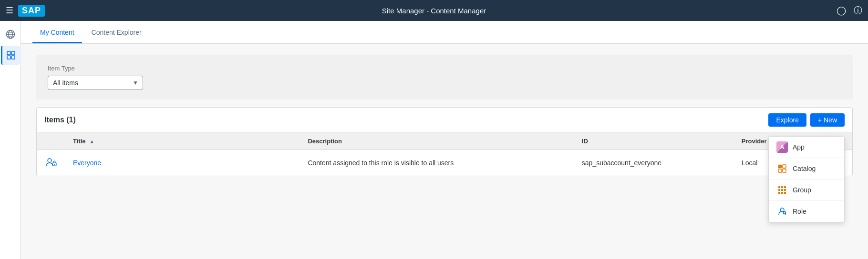 The height and width of the screenshot is (259, 868). I want to click on col-title-header: Title ▲, so click(183, 141).